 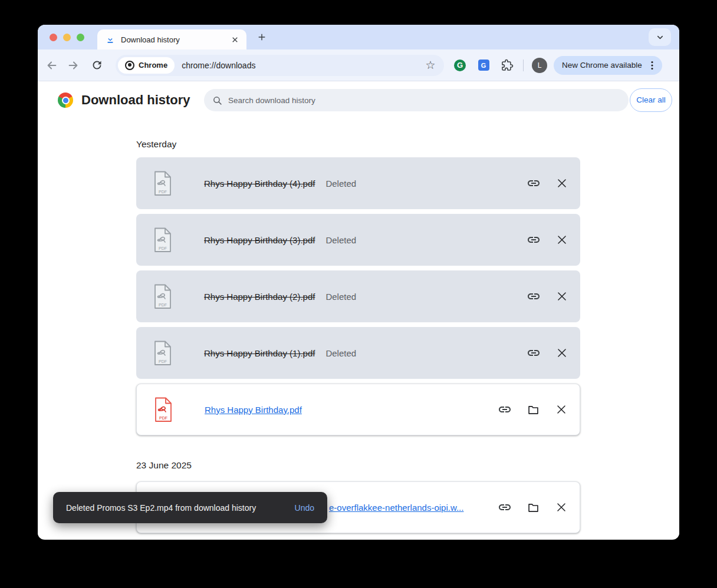 I want to click on download-item: PDF Rhys Happy Birthday.pdf, so click(x=358, y=409).